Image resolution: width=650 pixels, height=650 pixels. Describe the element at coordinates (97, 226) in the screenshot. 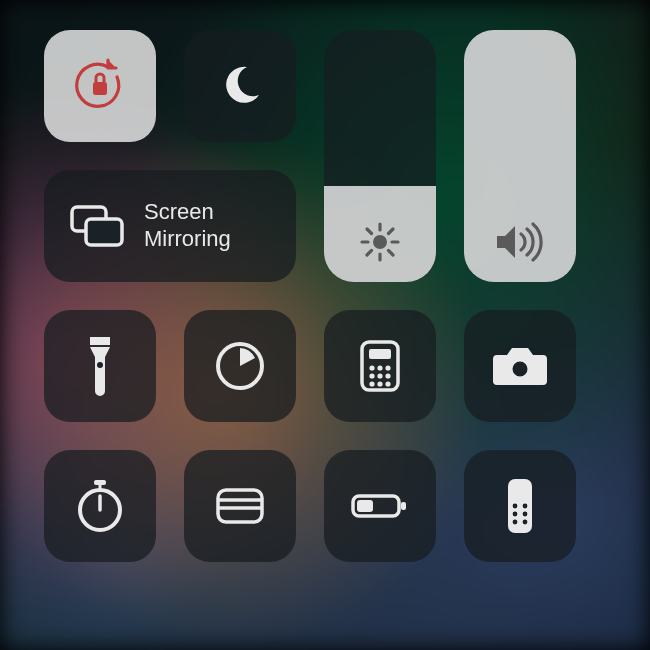

I see `screen-mirroring-icon` at that location.